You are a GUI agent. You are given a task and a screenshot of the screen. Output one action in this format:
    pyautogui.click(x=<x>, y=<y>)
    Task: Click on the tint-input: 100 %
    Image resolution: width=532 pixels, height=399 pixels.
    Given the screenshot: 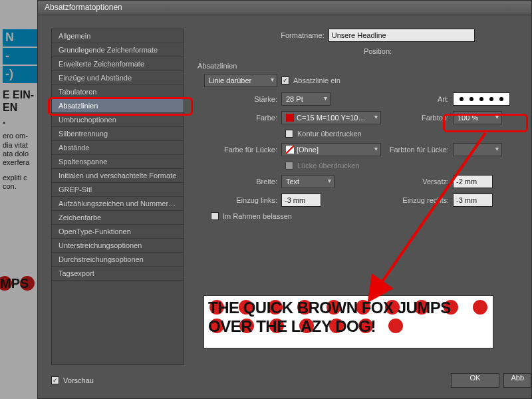 What is the action you would take?
    pyautogui.click(x=477, y=118)
    